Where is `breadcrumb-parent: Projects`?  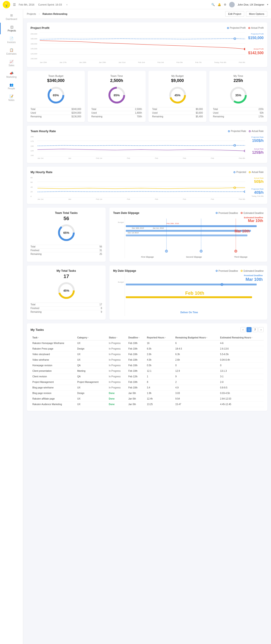
breadcrumb-parent: Projects is located at coordinates (31, 14).